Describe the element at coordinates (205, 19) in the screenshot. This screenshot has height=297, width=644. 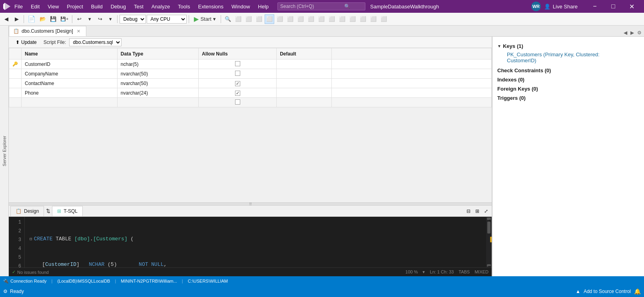
I see `start-button: ▶ Start ▾` at that location.